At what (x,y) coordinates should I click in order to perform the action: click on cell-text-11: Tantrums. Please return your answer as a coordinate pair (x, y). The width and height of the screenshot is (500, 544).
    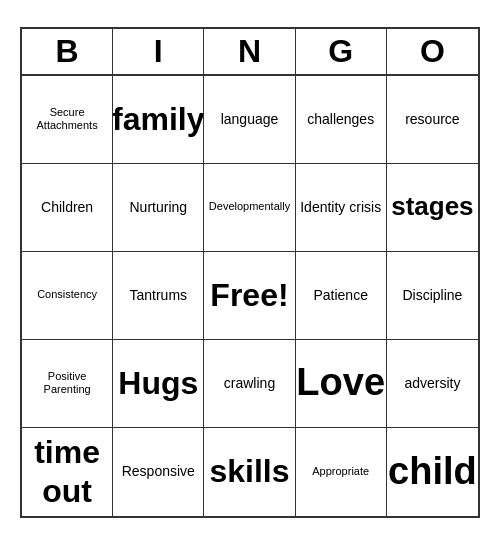
    Looking at the image, I should click on (159, 296).